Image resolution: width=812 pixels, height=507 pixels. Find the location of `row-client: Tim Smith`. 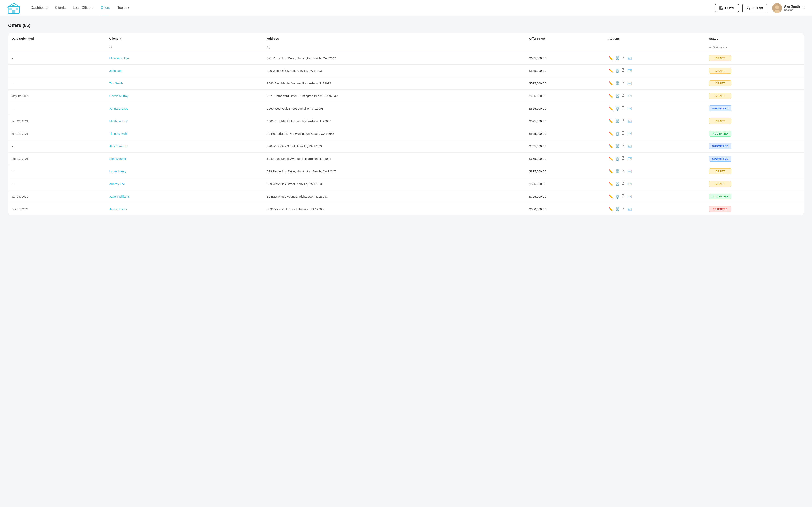

row-client: Tim Smith is located at coordinates (184, 83).